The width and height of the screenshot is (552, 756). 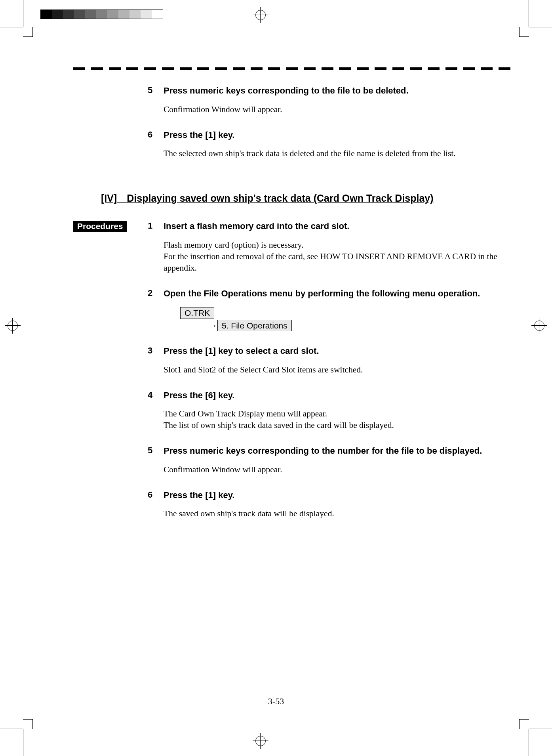 What do you see at coordinates (156, 315) in the screenshot?
I see `step-number: 2` at bounding box center [156, 315].